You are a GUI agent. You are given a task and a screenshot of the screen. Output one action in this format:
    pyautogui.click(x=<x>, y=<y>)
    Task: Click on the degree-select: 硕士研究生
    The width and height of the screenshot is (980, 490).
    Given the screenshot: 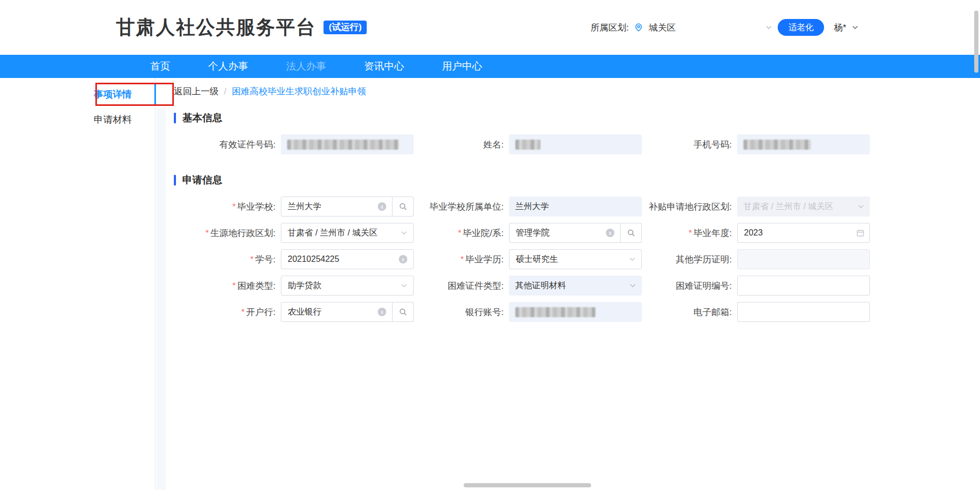 What is the action you would take?
    pyautogui.click(x=575, y=259)
    